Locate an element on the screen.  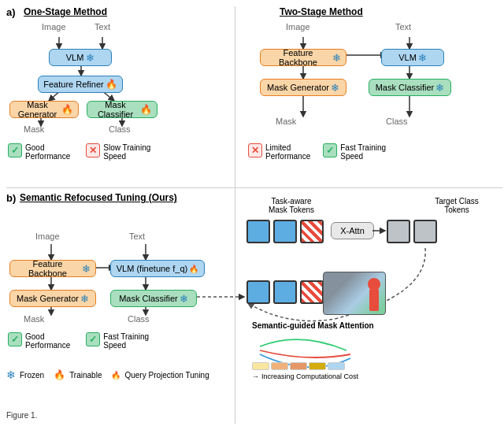
srt-mask-generator-box: Mask Generator ❄ is located at coordinates (53, 298).